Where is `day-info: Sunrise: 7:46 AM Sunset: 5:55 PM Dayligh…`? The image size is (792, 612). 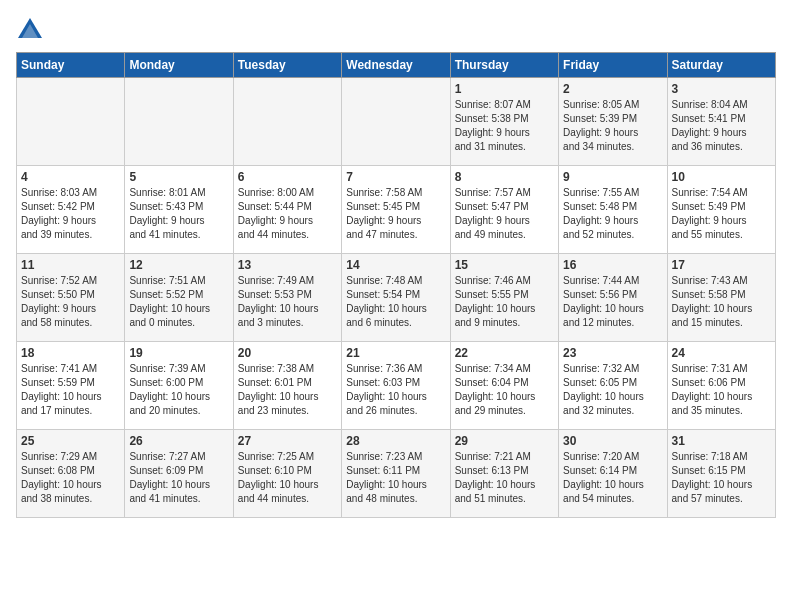
day-info: Sunrise: 7:46 AM Sunset: 5:55 PM Dayligh… is located at coordinates (504, 302).